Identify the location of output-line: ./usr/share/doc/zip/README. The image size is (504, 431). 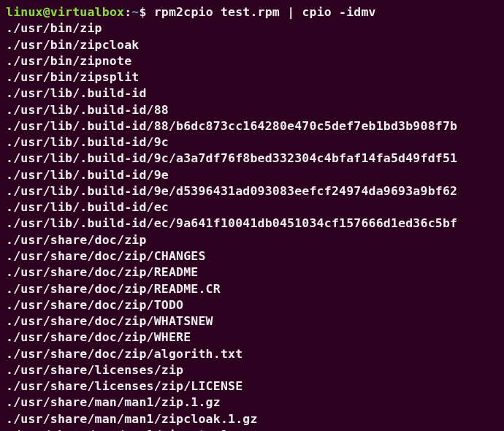
(252, 272).